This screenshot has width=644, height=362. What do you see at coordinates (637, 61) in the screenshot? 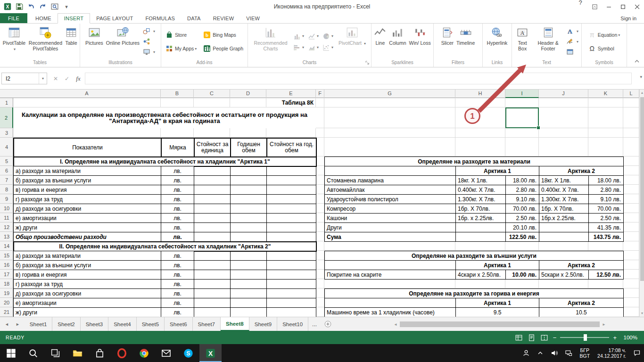
I see `collapse-ribbon-icon` at bounding box center [637, 61].